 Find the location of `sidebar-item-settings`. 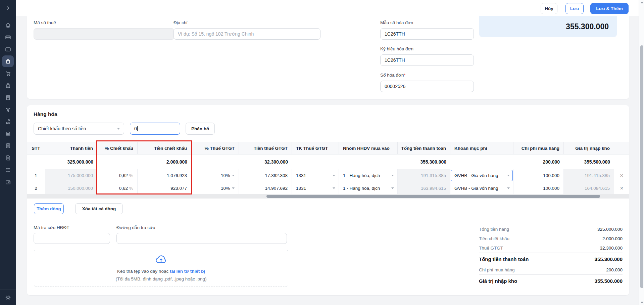

sidebar-item-settings is located at coordinates (8, 298).